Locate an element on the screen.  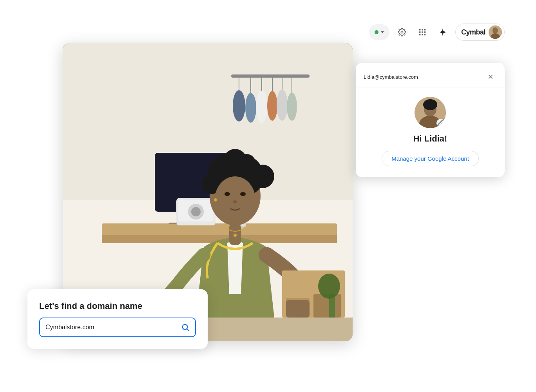
domain-search-card: Let's find a domain name is located at coordinates (118, 319).